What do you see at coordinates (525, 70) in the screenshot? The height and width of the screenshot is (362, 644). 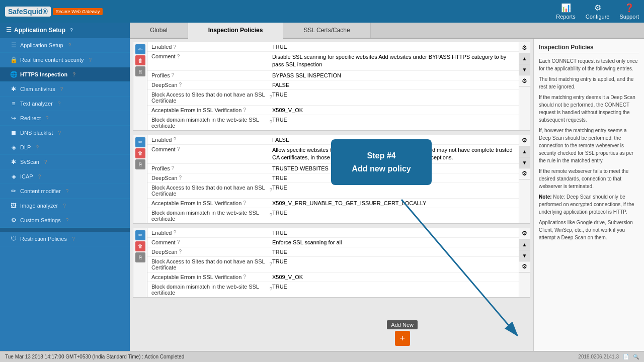 I see `scroll-down-1: ▼` at bounding box center [525, 70].